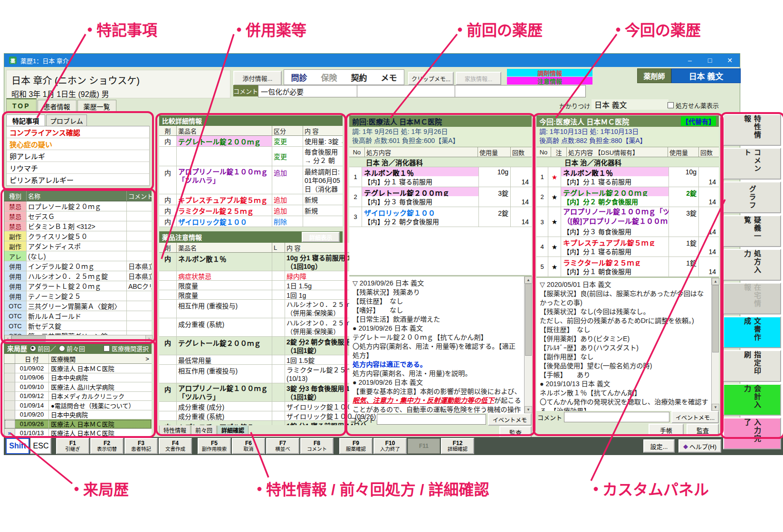  Describe the element at coordinates (690, 60) in the screenshot. I see `minimize-button: –` at that location.